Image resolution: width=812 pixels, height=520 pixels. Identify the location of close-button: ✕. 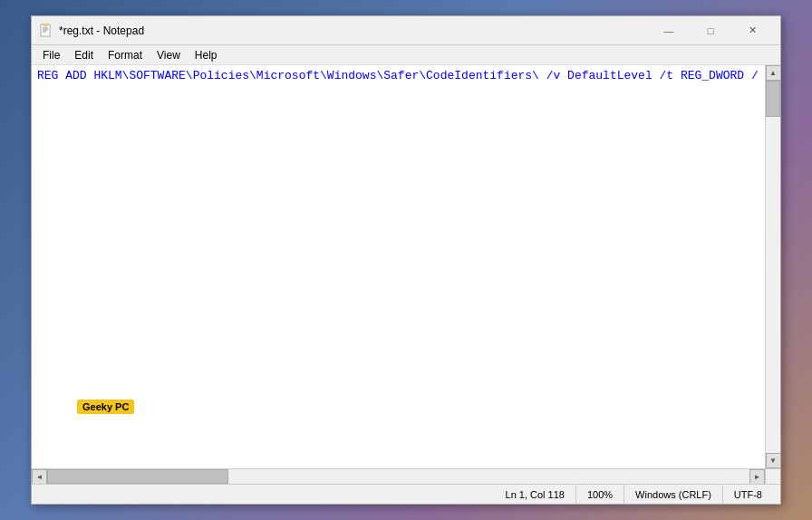
(752, 31).